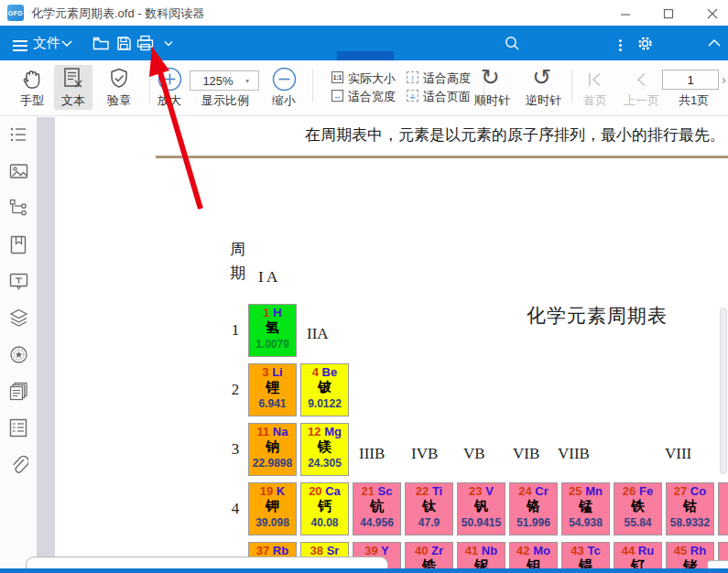 This screenshot has width=728, height=573. Describe the element at coordinates (225, 101) in the screenshot. I see `zoom-ratio-label: 显示比例` at that location.